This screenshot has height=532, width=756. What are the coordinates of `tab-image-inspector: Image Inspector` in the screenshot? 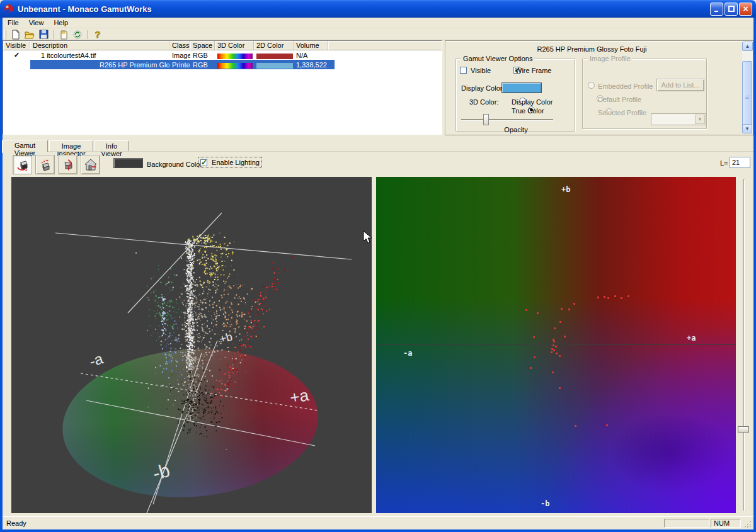 It's located at (71, 146).